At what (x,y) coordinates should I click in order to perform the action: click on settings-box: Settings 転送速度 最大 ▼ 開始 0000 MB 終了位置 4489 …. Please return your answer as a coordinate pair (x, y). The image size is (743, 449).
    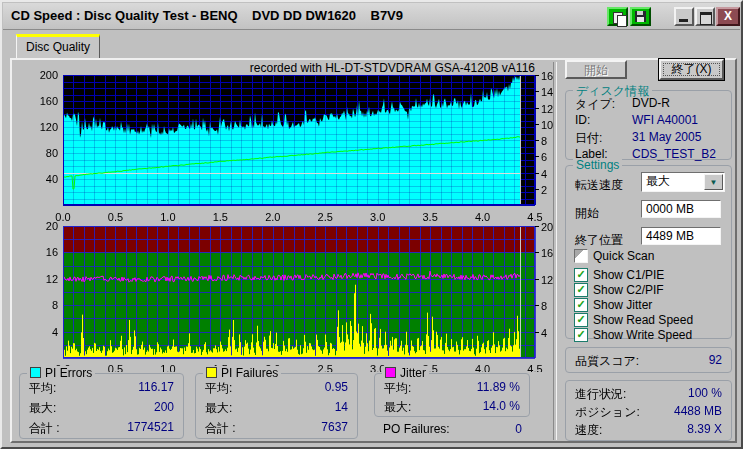
    Looking at the image, I should click on (648, 252).